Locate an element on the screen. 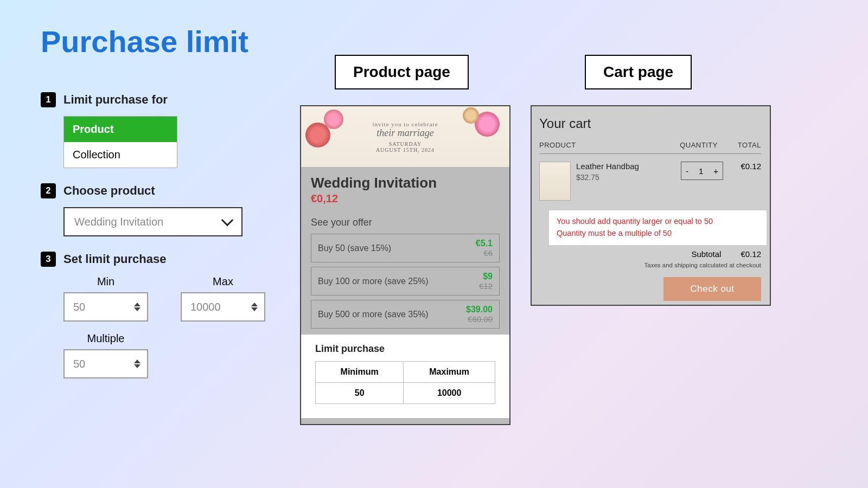 This screenshot has height=488, width=868. limit-max-header: Maximum is located at coordinates (449, 372).